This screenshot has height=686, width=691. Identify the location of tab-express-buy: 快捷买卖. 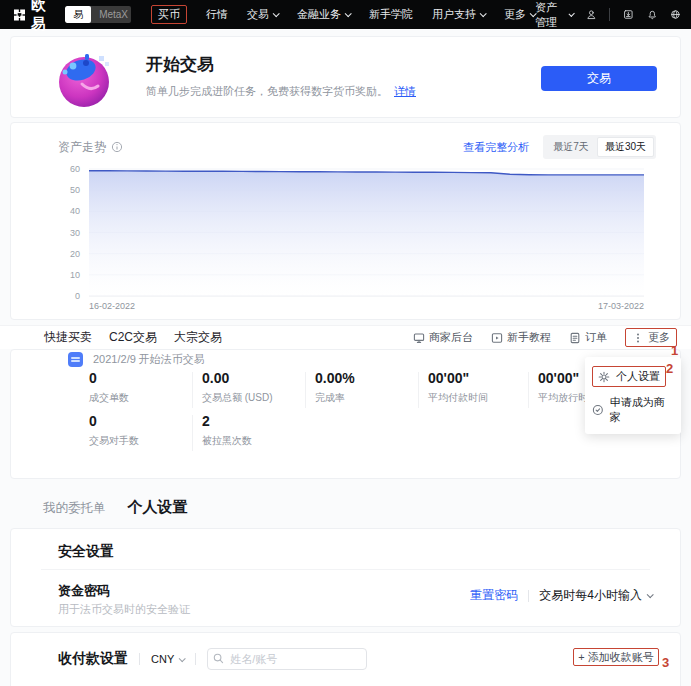
(68, 338).